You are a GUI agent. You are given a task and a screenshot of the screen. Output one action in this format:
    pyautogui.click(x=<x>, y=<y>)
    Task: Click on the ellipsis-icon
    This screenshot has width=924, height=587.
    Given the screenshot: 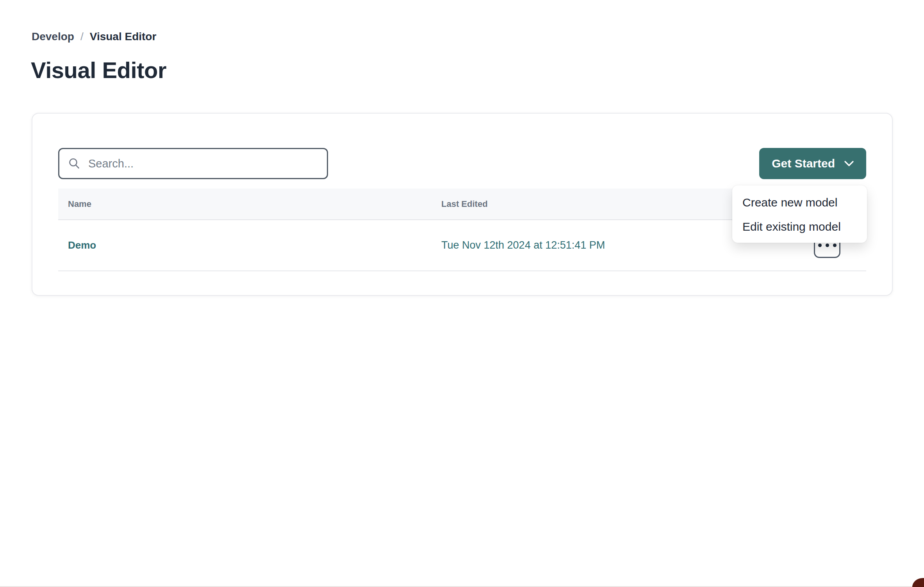 What is the action you would take?
    pyautogui.click(x=820, y=245)
    